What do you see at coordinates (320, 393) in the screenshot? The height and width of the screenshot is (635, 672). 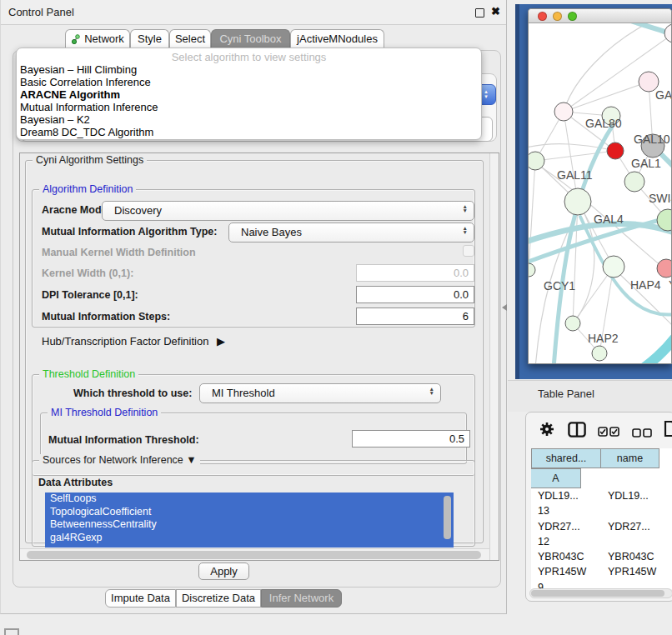 I see `which-threshold-combobox: MI Threshold ▲▼` at bounding box center [320, 393].